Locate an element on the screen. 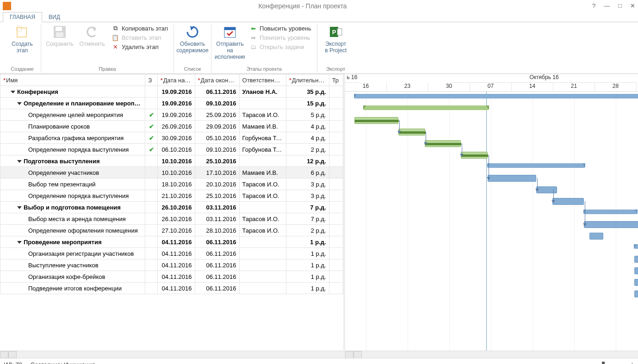  table-row: Разработка графика мероприятия✔30.09.201… is located at coordinates (172, 138).